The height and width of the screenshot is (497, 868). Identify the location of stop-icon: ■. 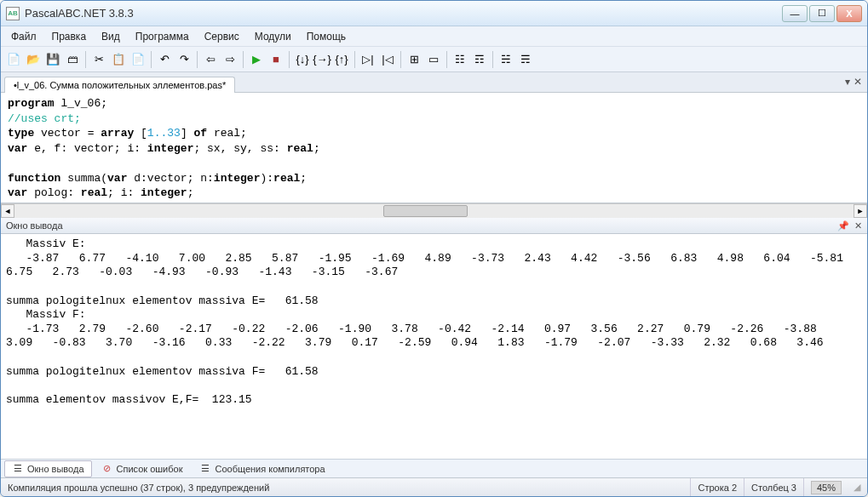
(276, 60).